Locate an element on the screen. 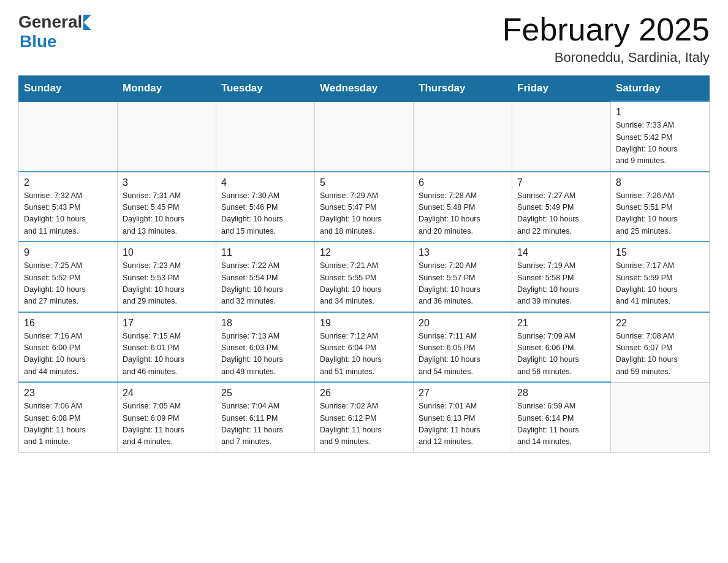 The image size is (728, 563). day-number: 16 is located at coordinates (68, 323).